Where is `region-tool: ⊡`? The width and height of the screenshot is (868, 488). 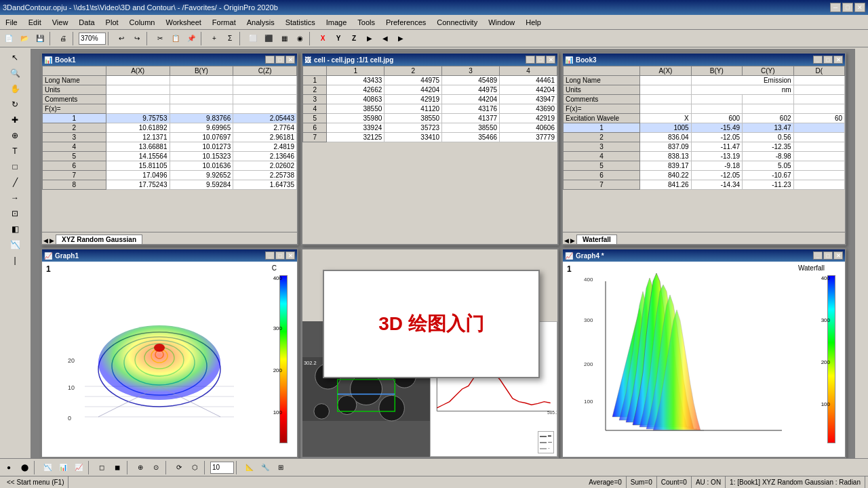
region-tool: ⊡ is located at coordinates (15, 214).